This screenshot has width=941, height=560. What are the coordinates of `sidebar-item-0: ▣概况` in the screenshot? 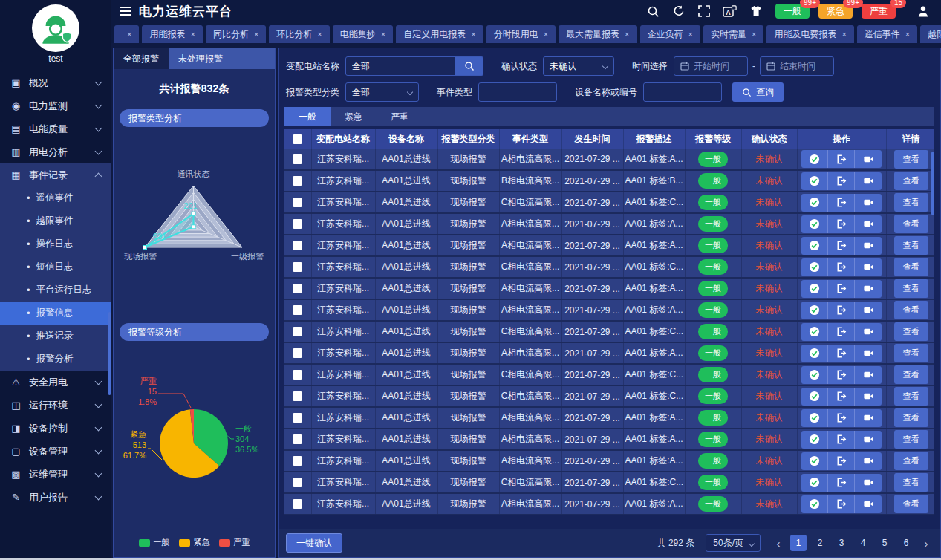 It's located at (56, 83).